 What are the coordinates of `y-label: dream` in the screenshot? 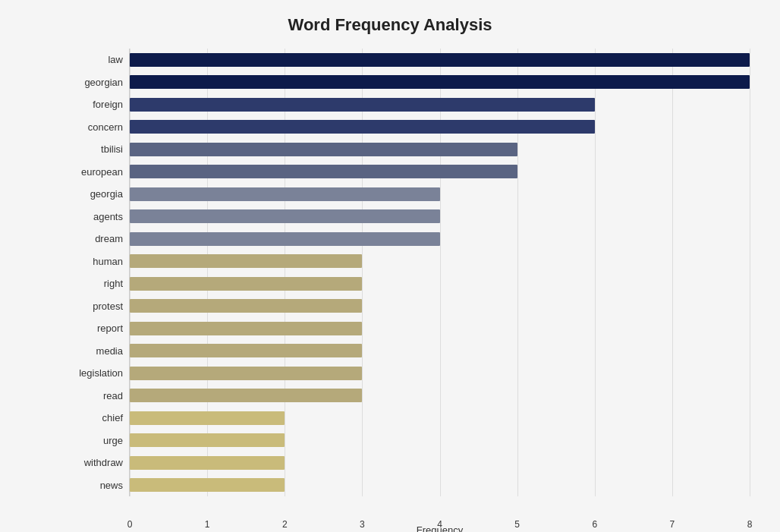 It's located at (109, 238).